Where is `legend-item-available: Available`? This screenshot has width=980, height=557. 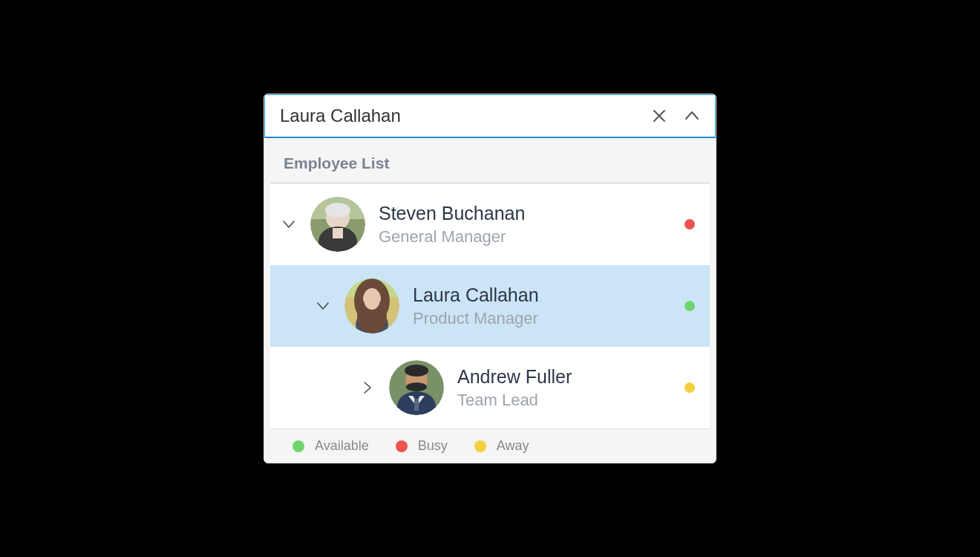
legend-item-available: Available is located at coordinates (331, 446).